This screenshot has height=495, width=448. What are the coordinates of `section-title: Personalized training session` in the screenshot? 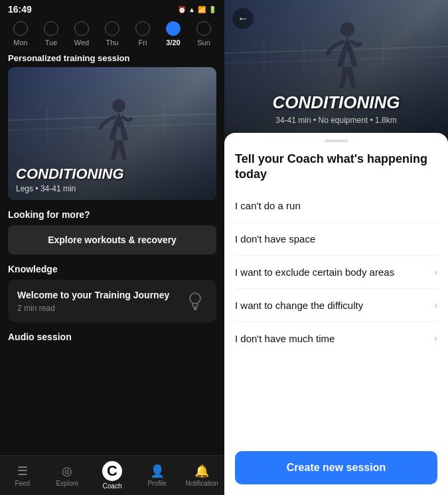 It's located at (112, 58).